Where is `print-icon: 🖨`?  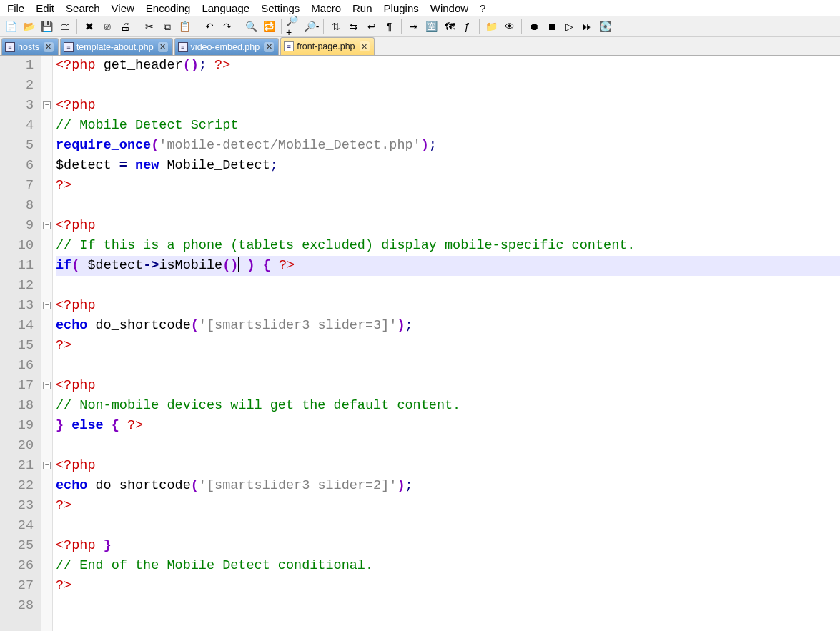 print-icon: 🖨 is located at coordinates (124, 27).